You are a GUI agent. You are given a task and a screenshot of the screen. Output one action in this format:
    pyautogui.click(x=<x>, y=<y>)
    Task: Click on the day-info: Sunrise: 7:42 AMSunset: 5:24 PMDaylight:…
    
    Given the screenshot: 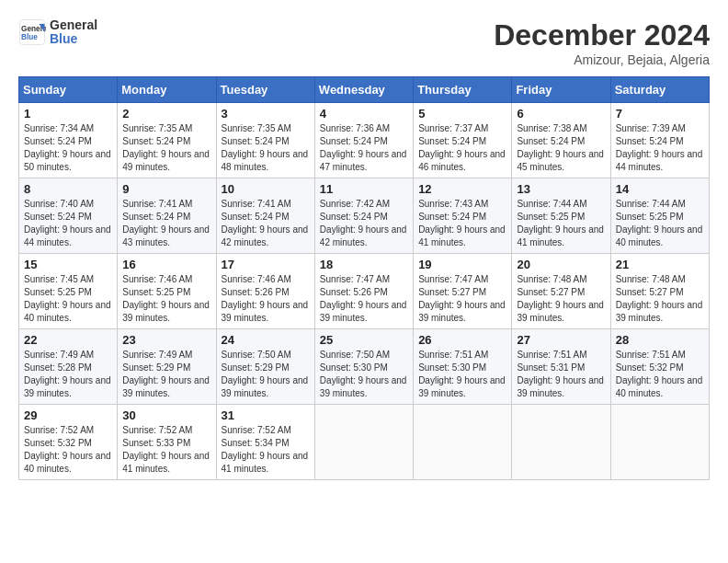 What is the action you would take?
    pyautogui.click(x=364, y=224)
    